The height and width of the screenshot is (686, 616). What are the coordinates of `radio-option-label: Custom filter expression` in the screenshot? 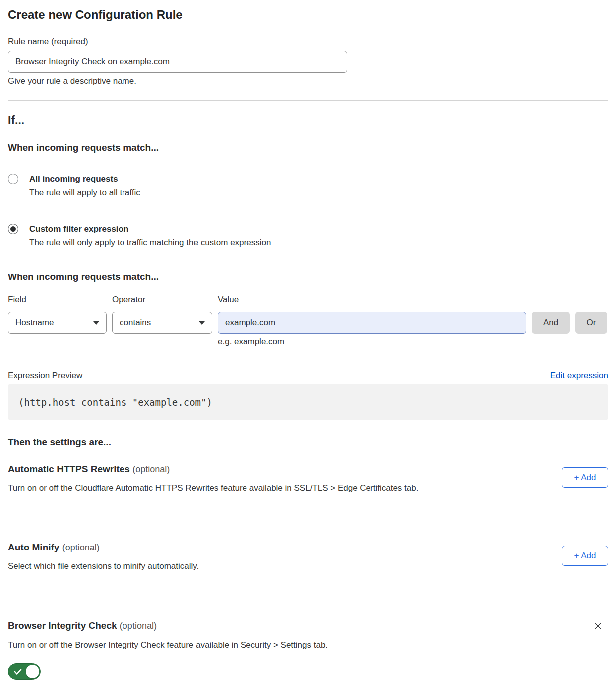 It's located at (150, 229).